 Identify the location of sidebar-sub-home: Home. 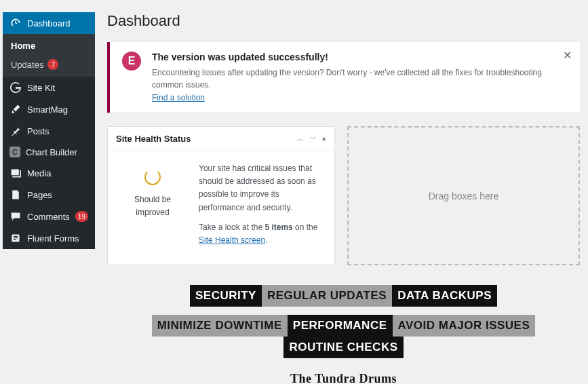
(49, 46).